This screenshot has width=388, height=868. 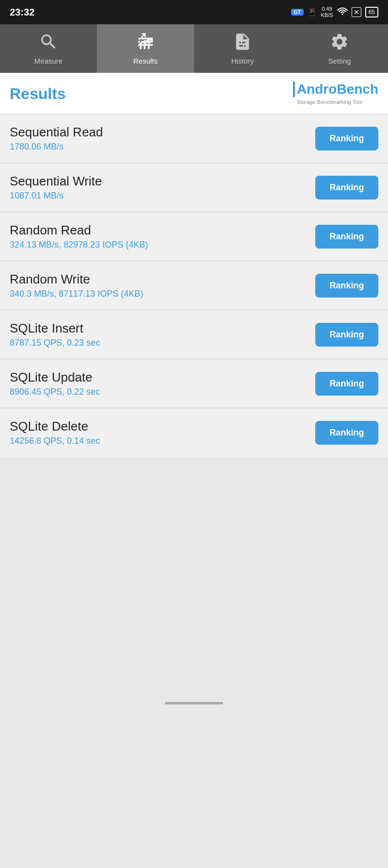 I want to click on status-right: GT 📱 0.49 KB/S ✕ 65, so click(x=335, y=12).